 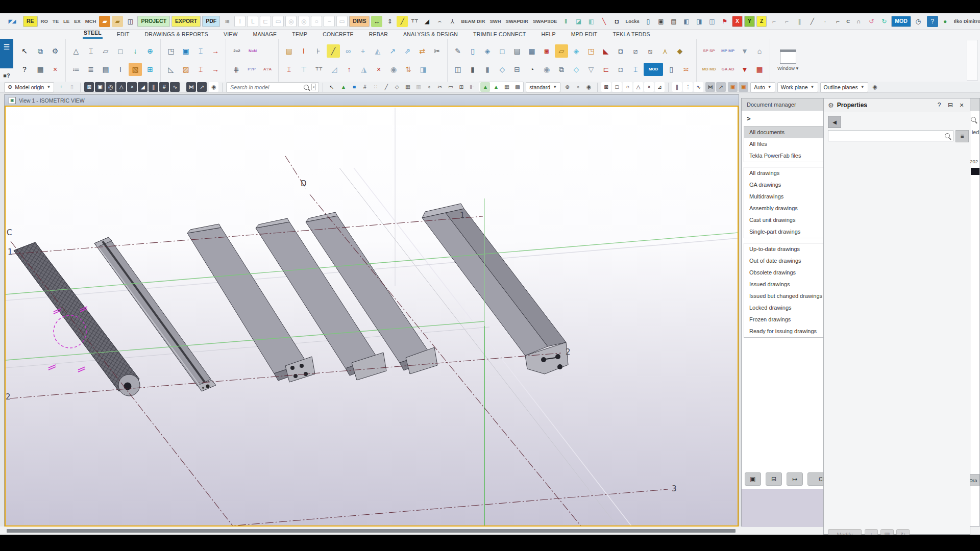 I want to click on snap-corner-2-icon: ⌐, so click(x=787, y=21).